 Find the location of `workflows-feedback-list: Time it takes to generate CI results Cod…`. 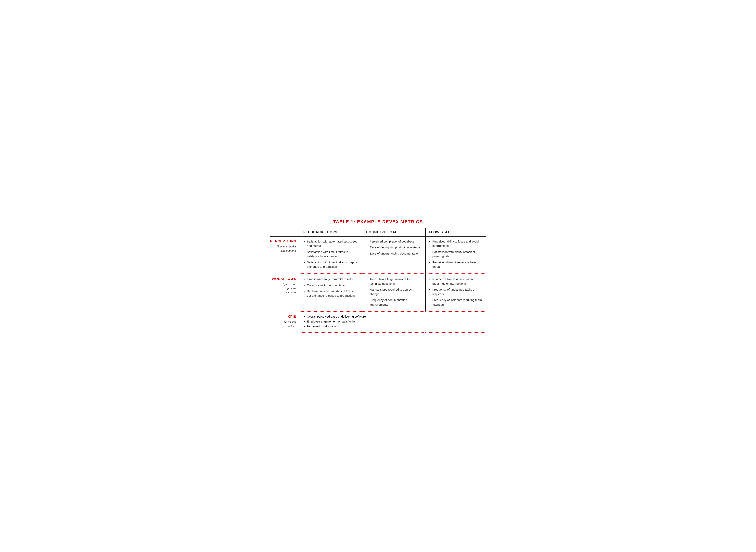

workflows-feedback-list: Time it takes to generate CI results Cod… is located at coordinates (331, 287).